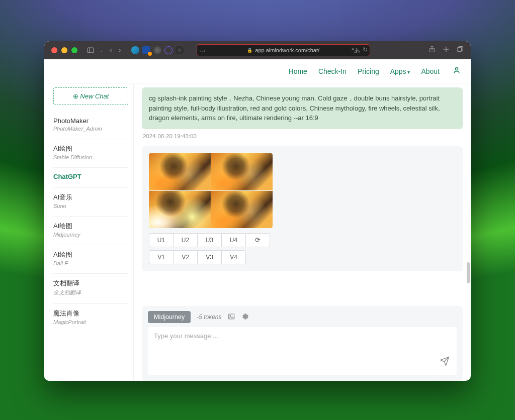 Image resolution: width=515 pixels, height=420 pixels. What do you see at coordinates (91, 126) in the screenshot?
I see `sidebar-item-photomaker: PhotoMaker PhotoMaker_Admin` at bounding box center [91, 126].